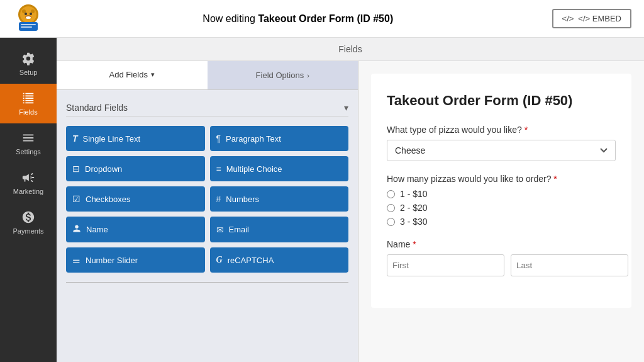 This screenshot has width=644, height=362. Describe the element at coordinates (75, 139) in the screenshot. I see `text-icon: T` at that location.